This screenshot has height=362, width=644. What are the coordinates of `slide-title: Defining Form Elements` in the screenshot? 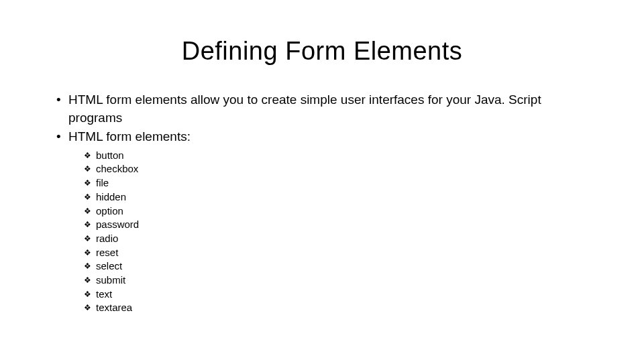 It's located at (322, 51).